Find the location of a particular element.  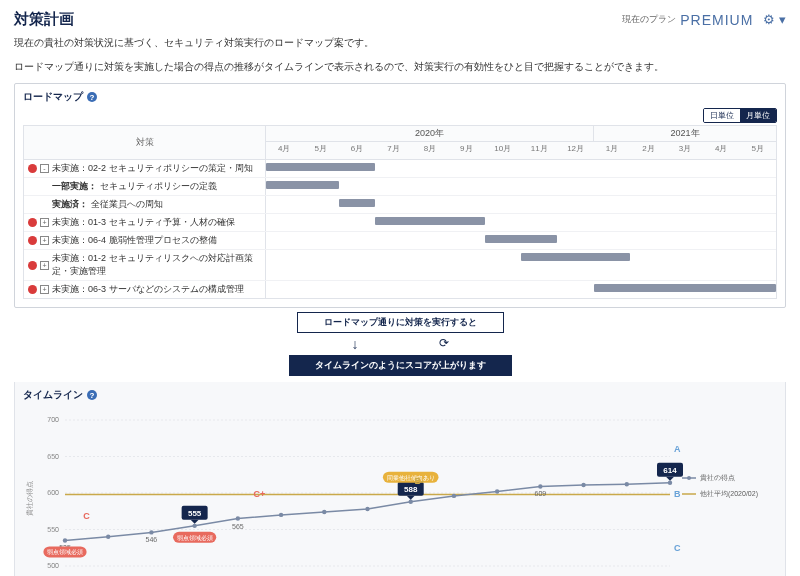

task-label: 未実施：01-2 セキュリティリスクへの対応計画策定・実施管理 is located at coordinates (156, 265).